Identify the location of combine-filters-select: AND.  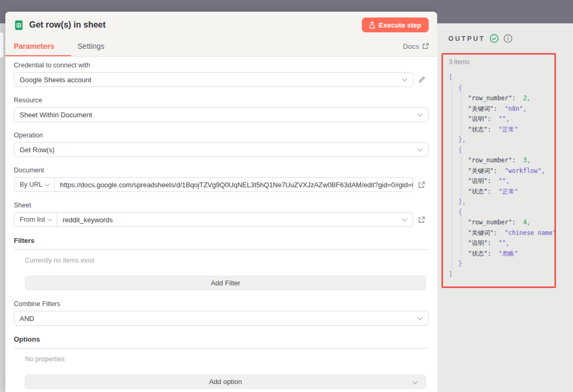
(221, 318).